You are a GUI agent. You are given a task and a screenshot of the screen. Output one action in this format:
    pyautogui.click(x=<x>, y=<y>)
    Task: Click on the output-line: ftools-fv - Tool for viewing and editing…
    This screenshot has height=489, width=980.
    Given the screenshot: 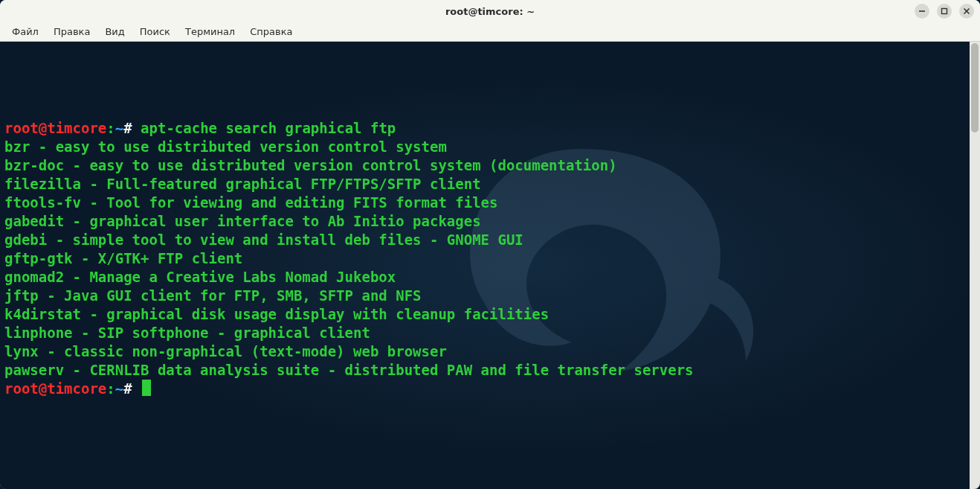 What is the action you would take?
    pyautogui.click(x=251, y=202)
    